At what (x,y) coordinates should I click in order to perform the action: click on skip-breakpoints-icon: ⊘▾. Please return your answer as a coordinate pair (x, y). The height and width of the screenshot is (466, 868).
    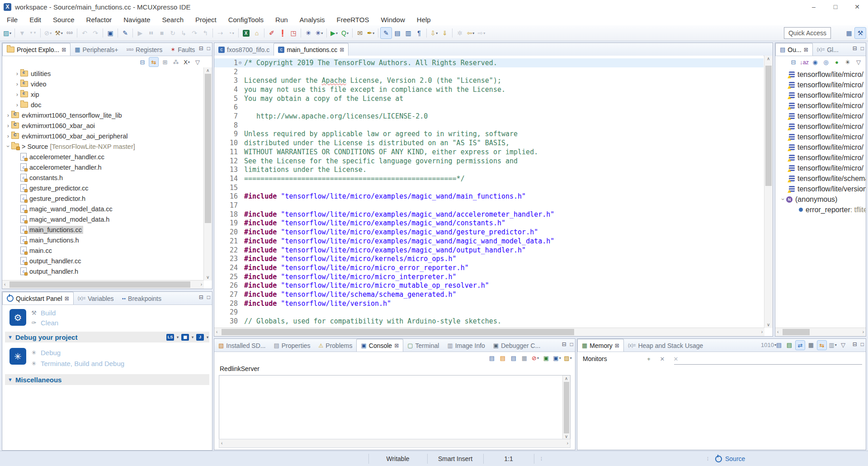
    Looking at the image, I should click on (48, 33).